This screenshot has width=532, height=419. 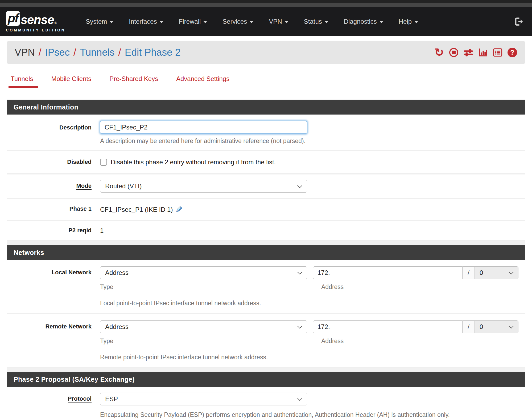 What do you see at coordinates (497, 327) in the screenshot?
I see `remote-network-prefix-select: 0` at bounding box center [497, 327].